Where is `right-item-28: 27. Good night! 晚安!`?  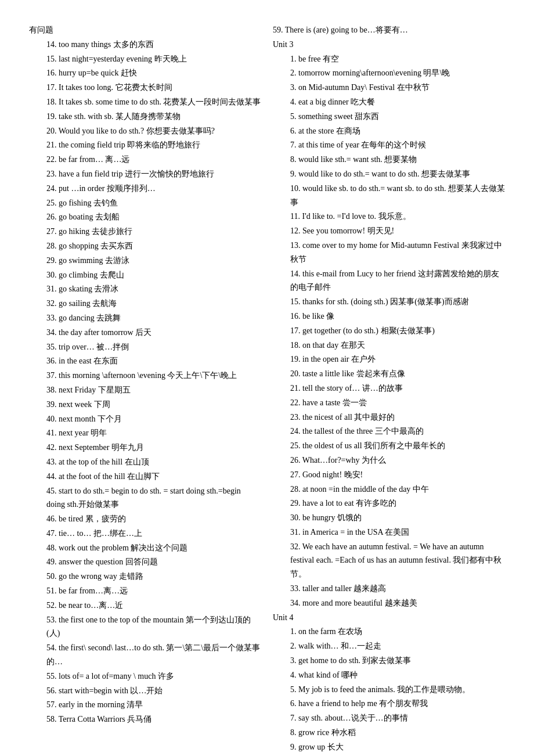 right-item-28: 27. Good night! 晚安! is located at coordinates (389, 475).